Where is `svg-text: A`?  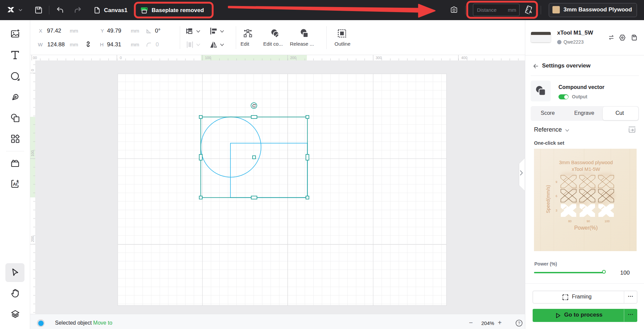 svg-text: A is located at coordinates (531, 12).